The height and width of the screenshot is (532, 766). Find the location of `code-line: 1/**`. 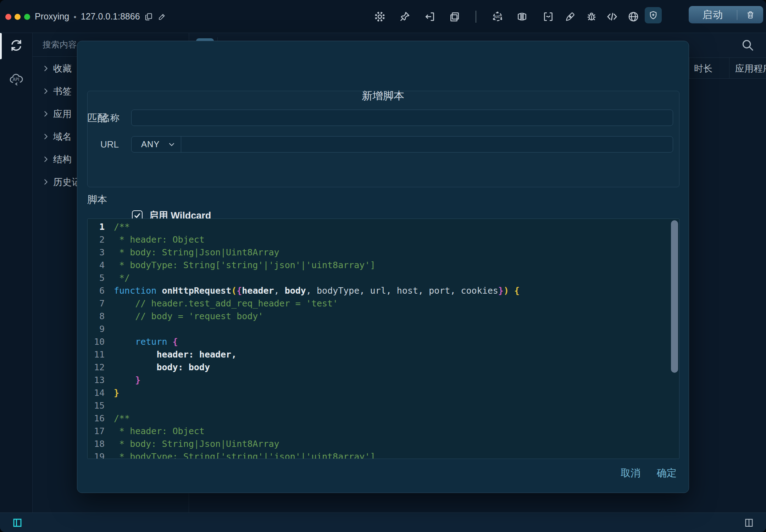

code-line: 1/** is located at coordinates (383, 227).